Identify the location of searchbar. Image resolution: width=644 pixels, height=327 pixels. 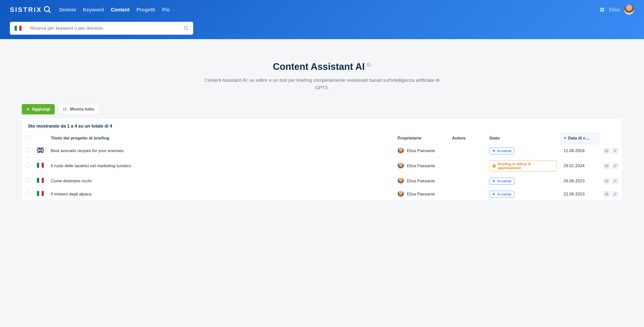
(102, 28).